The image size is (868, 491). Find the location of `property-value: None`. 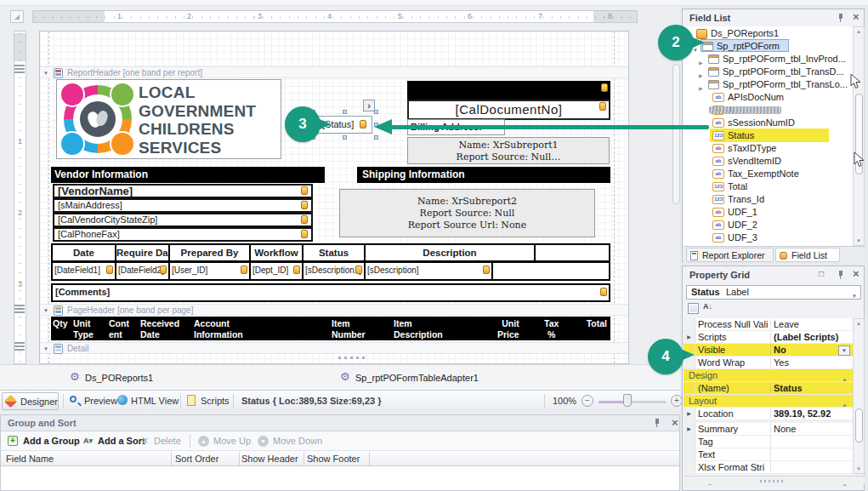

property-value: None is located at coordinates (811, 429).